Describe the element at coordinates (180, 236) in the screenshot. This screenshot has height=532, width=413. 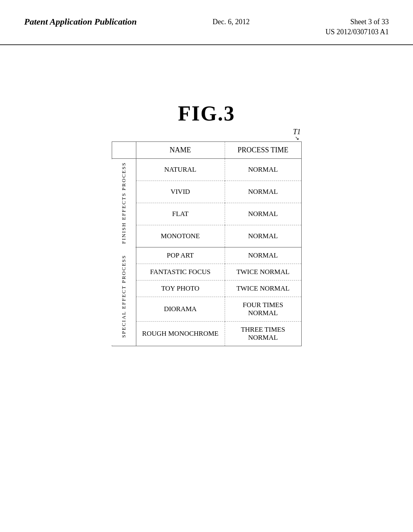
I see `row-monotone-name: MONOTONE` at that location.